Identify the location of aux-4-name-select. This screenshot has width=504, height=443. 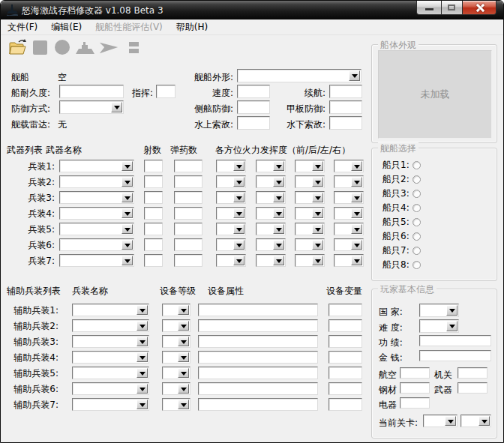
(111, 357).